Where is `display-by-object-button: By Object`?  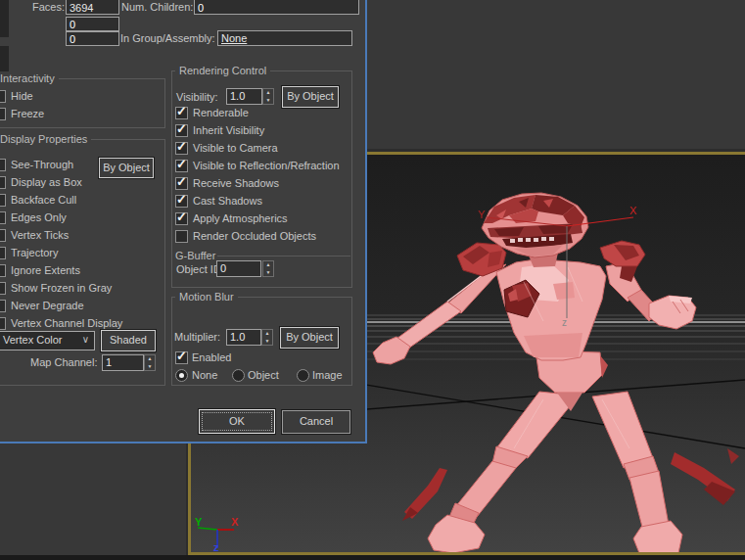
display-by-object-button: By Object is located at coordinates (126, 168).